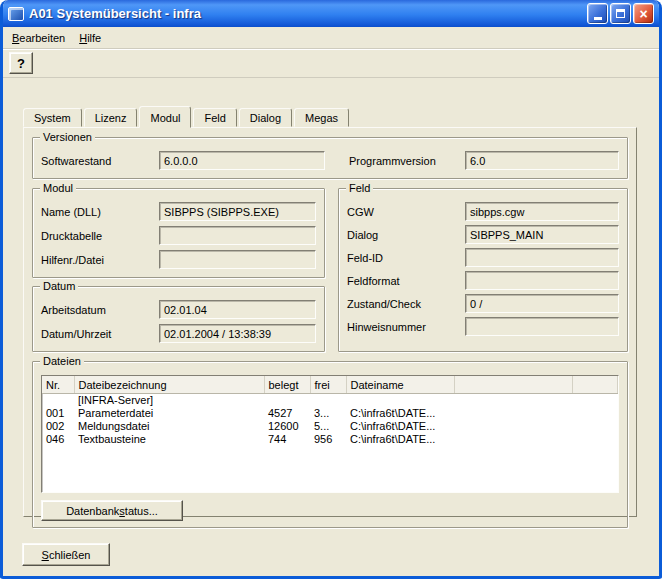 This screenshot has height=579, width=662. I want to click on datum-uhrzeit-label: Datum/Uhrzeit, so click(100, 334).